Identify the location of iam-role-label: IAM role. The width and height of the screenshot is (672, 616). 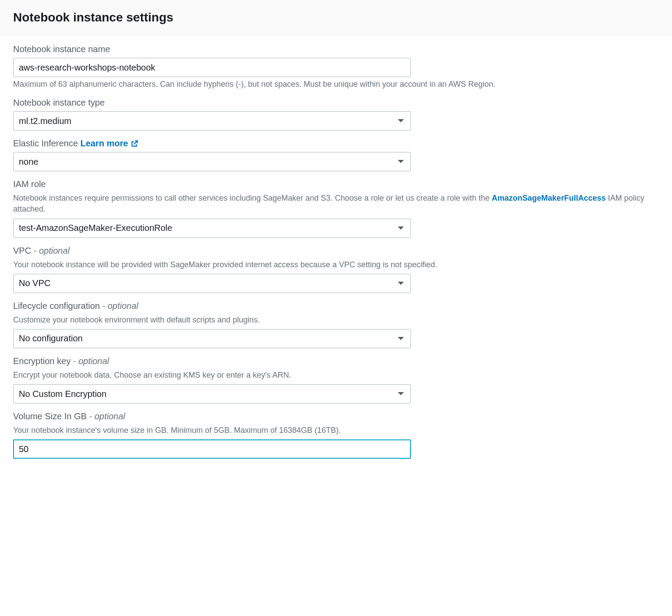
(336, 184).